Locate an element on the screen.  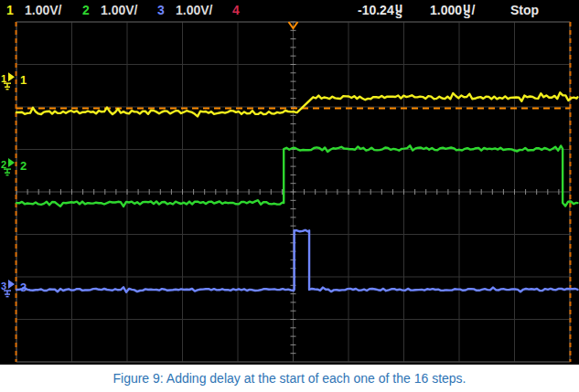
timebase-slash: / is located at coordinates (474, 10).